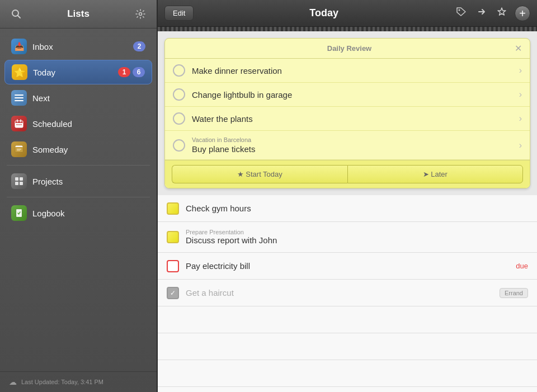 This screenshot has height=392, width=537. What do you see at coordinates (19, 46) in the screenshot?
I see `inbox-icon: 📥` at bounding box center [19, 46].